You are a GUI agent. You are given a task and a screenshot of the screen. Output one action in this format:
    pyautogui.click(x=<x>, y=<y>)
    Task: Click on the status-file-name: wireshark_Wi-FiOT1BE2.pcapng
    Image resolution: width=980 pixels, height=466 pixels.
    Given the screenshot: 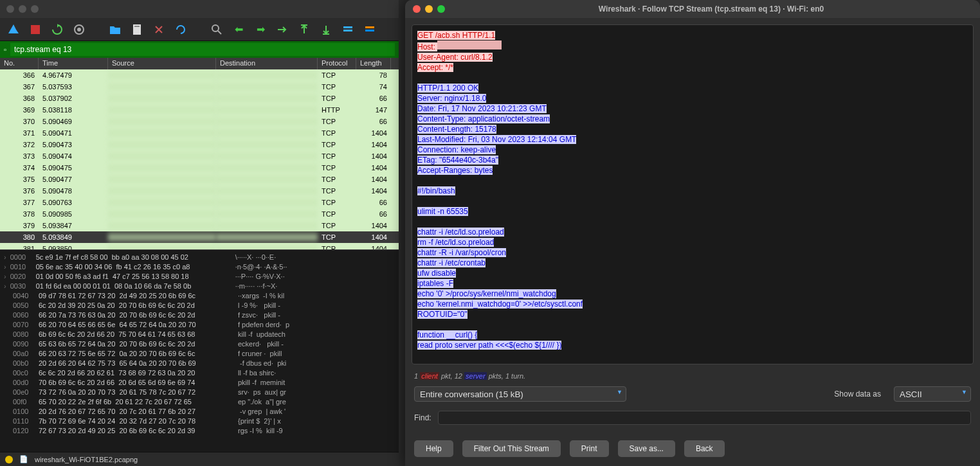 What is the action you would take?
    pyautogui.click(x=86, y=460)
    